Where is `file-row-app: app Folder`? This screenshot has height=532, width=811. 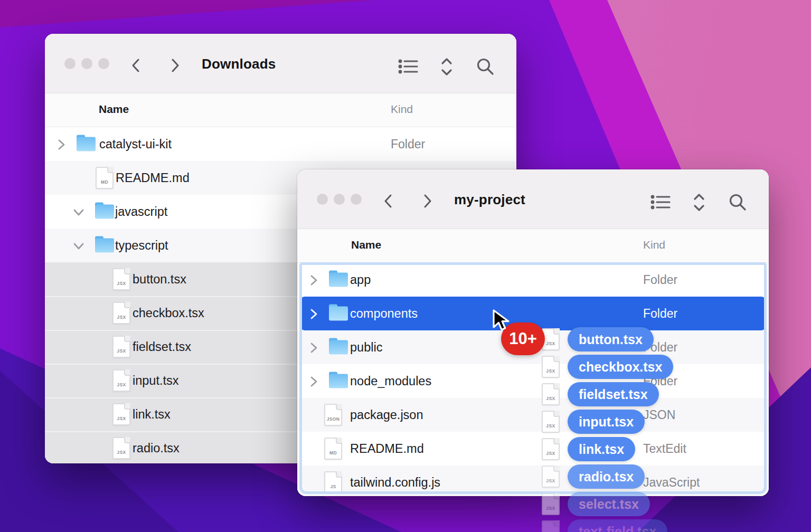
file-row-app: app Folder is located at coordinates (533, 280).